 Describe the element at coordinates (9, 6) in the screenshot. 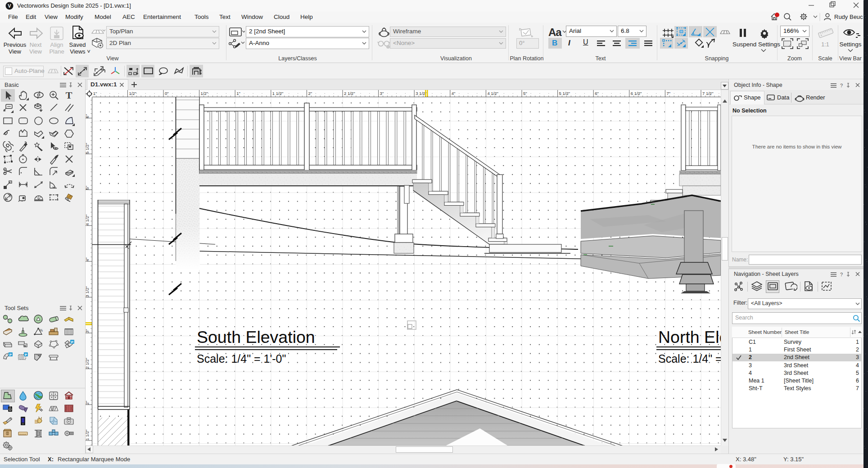

I see `svg-text: V` at that location.